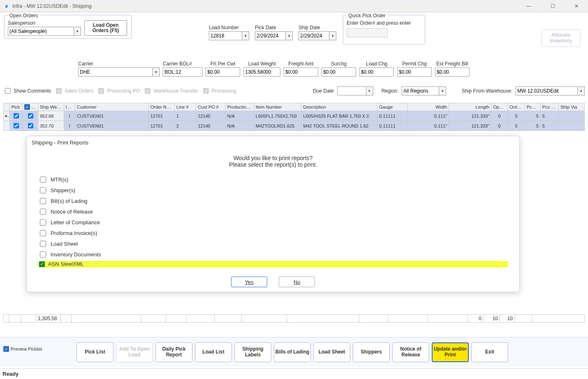 This screenshot has width=588, height=379. What do you see at coordinates (553, 6) in the screenshot?
I see `maximize-button: ☐` at bounding box center [553, 6].